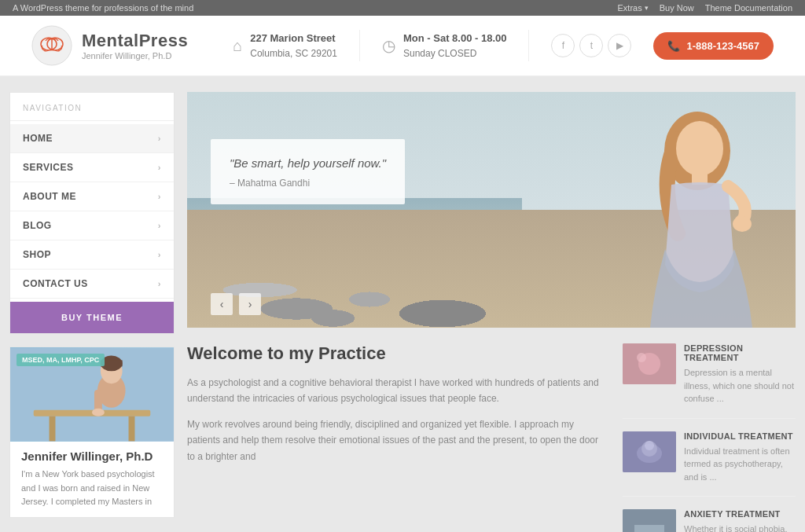 The image size is (805, 532). I want to click on header-info: ⌂ 227 Marion Street Columbia, SC 29201 ◷…, so click(503, 46).